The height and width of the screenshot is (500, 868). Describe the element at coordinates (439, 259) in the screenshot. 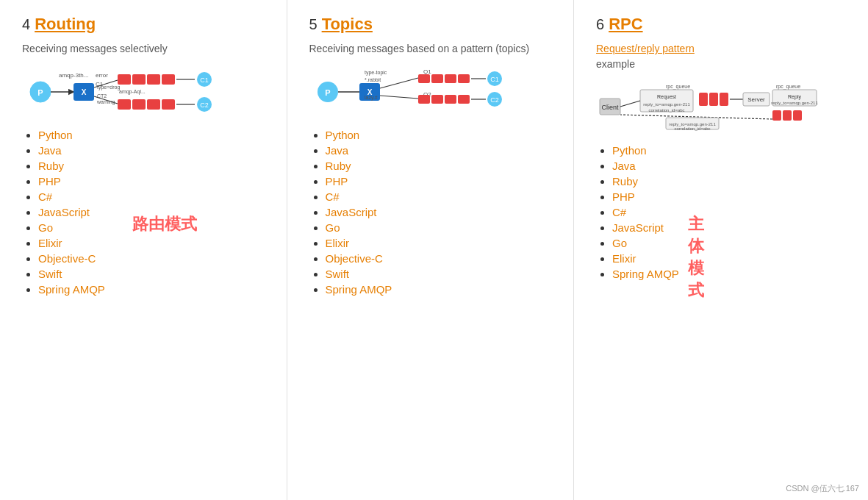

I see `list-item: Objective-C` at that location.